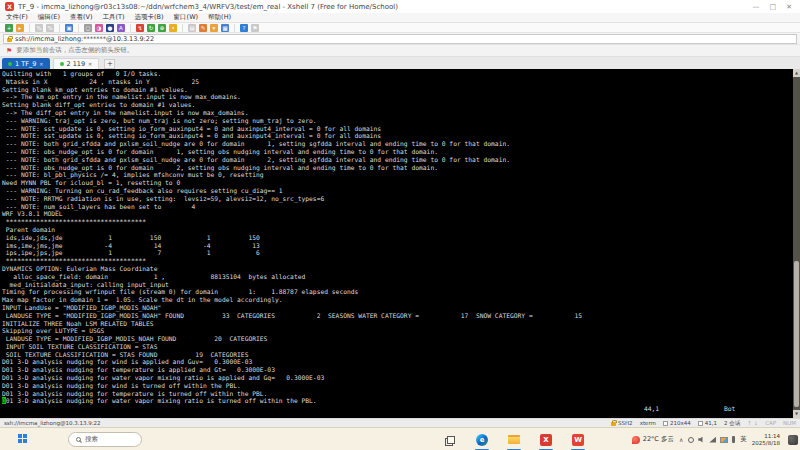  I want to click on status-caps-indicator: CAP, so click(770, 423).